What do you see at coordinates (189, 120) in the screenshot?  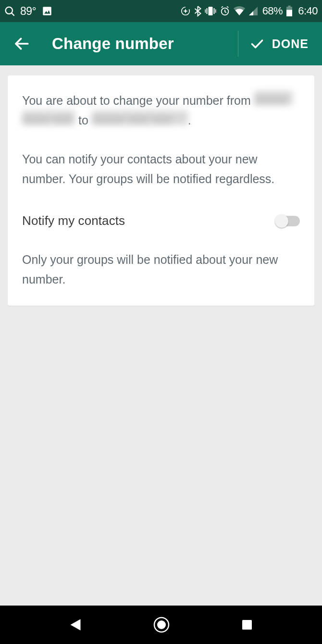 I see `p1-suffix: .` at bounding box center [189, 120].